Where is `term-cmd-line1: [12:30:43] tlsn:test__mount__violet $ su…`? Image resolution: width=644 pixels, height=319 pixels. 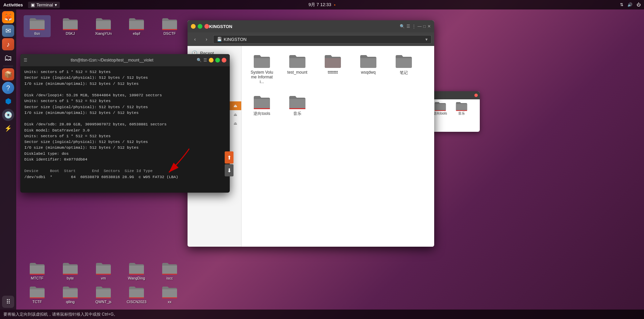
term-cmd-line1: [12:30:43] tlsn:test__mount__violet $ su… is located at coordinates (125, 189).